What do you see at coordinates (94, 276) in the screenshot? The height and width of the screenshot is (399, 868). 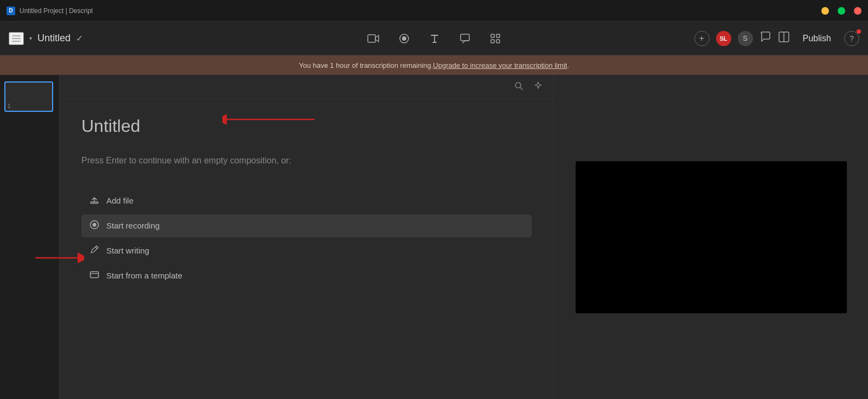 I see `template-icon` at bounding box center [94, 276].